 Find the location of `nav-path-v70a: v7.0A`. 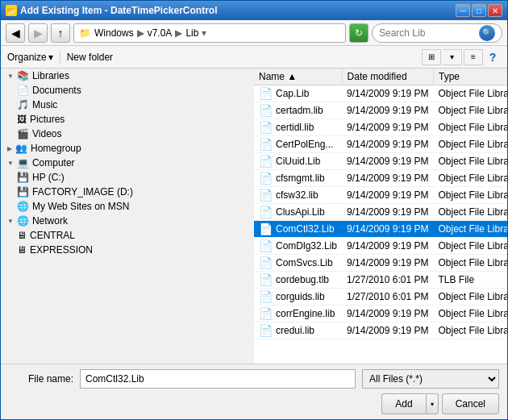

nav-path-v70a: v7.0A is located at coordinates (160, 33).